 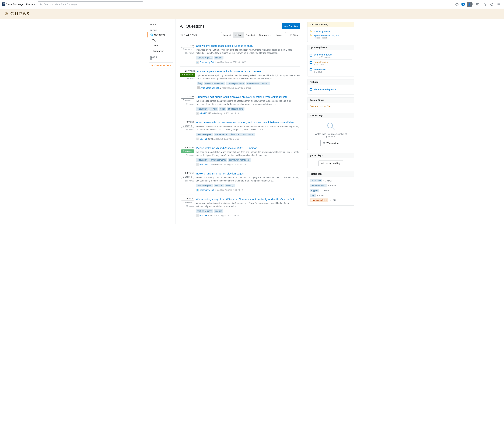 I want to click on meta-user: Ansh Singh Sonkhia, so click(x=210, y=88).